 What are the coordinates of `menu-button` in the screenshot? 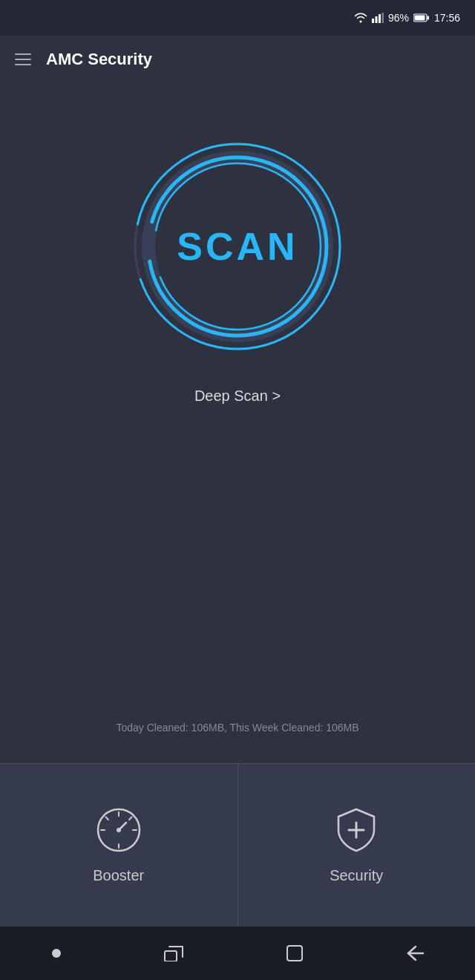 It's located at (23, 59).